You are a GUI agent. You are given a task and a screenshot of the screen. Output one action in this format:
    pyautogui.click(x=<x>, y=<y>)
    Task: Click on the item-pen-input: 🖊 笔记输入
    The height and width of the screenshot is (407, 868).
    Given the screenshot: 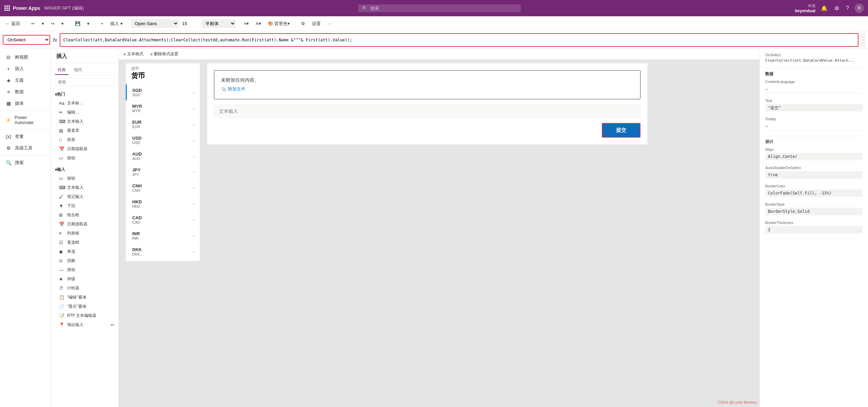 What is the action you would take?
    pyautogui.click(x=85, y=197)
    